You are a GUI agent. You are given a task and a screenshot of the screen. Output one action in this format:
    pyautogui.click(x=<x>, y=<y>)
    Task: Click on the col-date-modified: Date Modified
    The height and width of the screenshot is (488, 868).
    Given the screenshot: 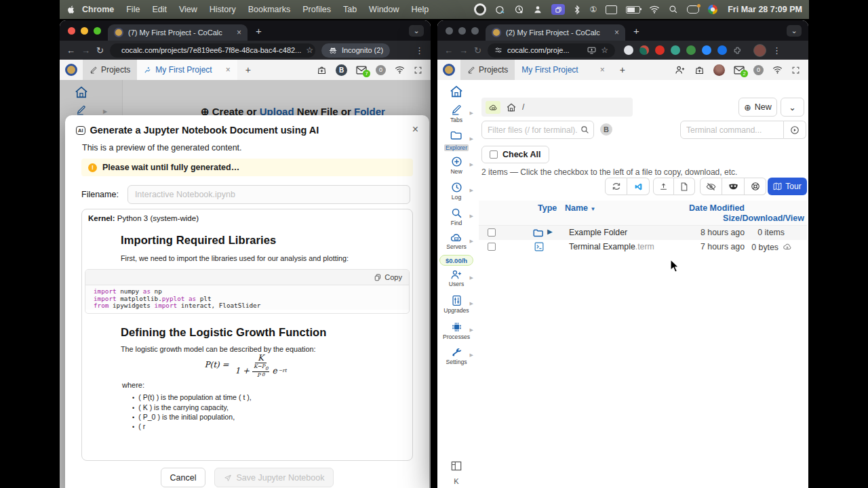 What is the action you would take?
    pyautogui.click(x=717, y=208)
    